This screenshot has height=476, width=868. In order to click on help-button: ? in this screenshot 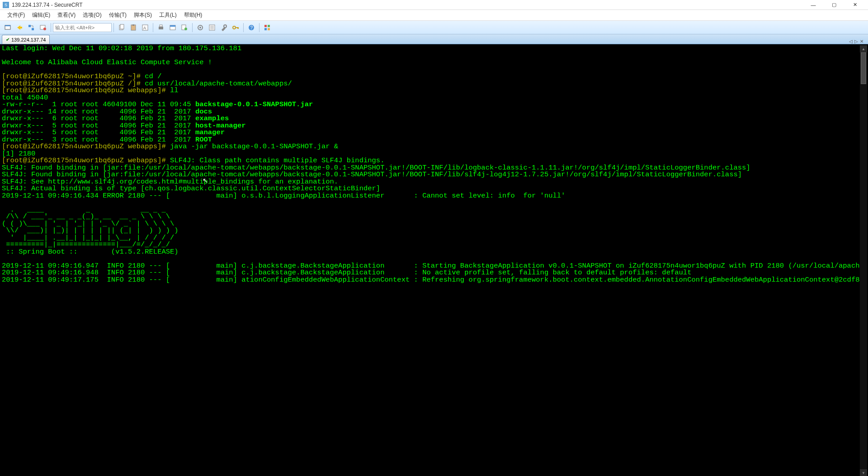, I will do `click(251, 28)`.